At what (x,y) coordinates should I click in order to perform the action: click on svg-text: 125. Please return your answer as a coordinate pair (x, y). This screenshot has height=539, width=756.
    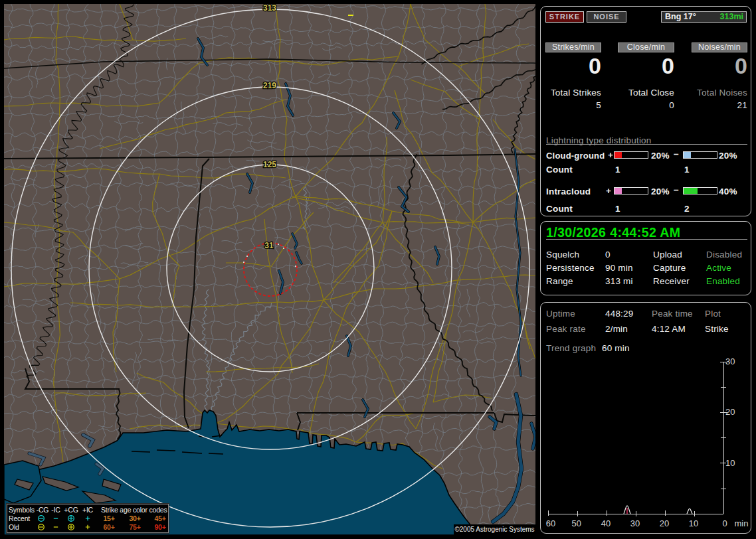
    Looking at the image, I should click on (270, 165).